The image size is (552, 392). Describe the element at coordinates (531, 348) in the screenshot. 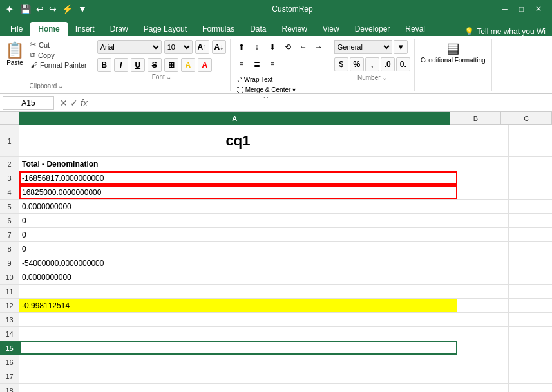

I see `cell-C15` at that location.